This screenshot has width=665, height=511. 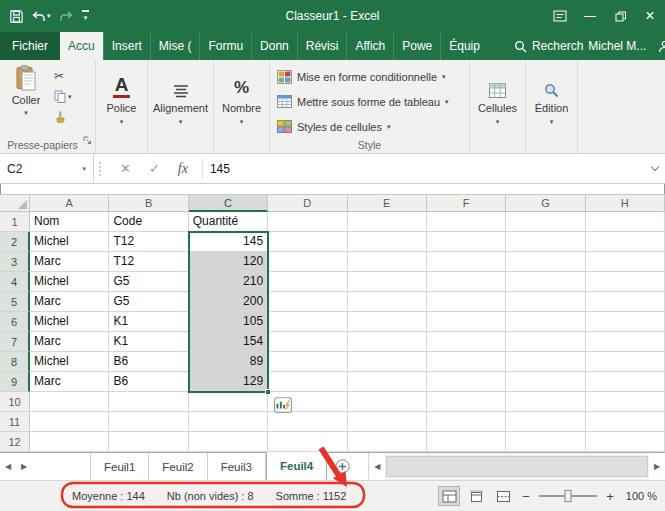 What do you see at coordinates (503, 496) in the screenshot?
I see `page-break-view-button` at bounding box center [503, 496].